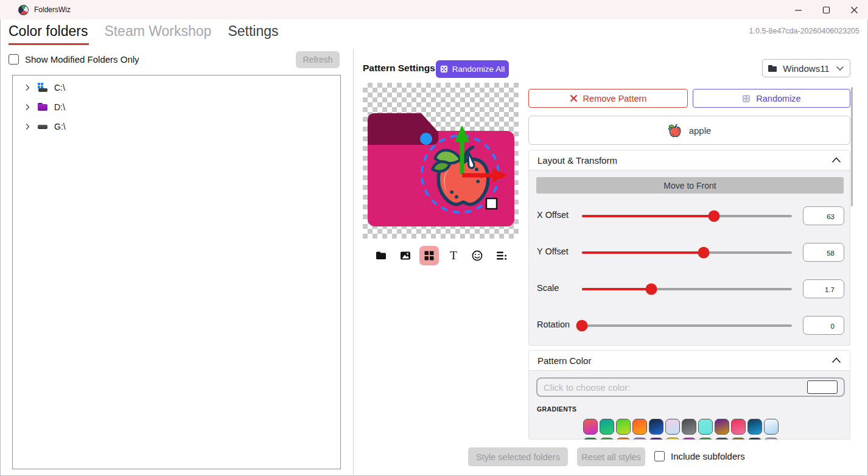 The image size is (868, 476). What do you see at coordinates (798, 10) in the screenshot?
I see `minimize-button` at bounding box center [798, 10].